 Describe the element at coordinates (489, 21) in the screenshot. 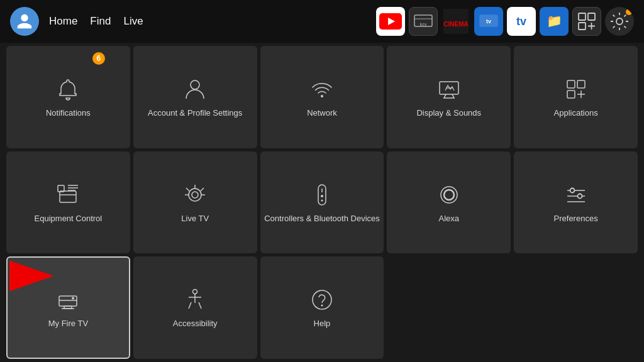

I see `app-tvseries: tv` at that location.